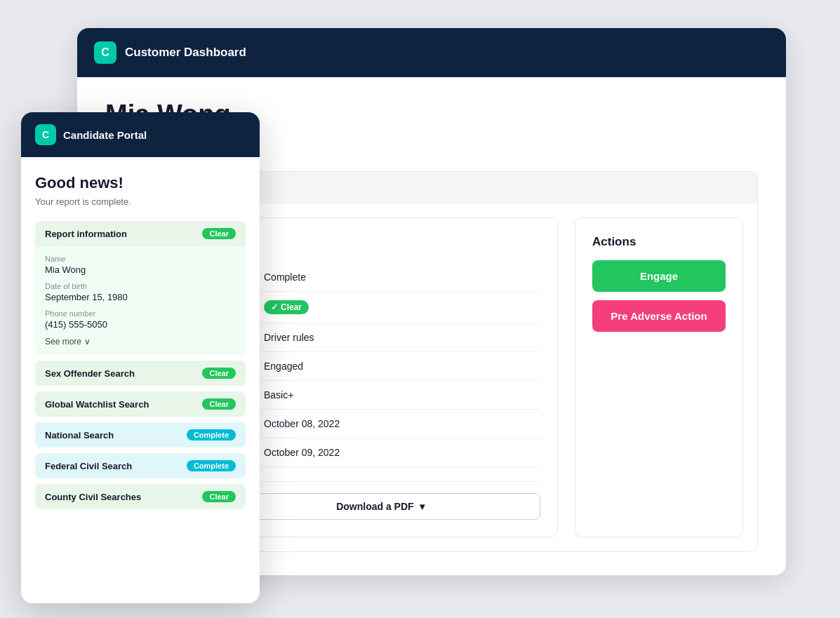 Image resolution: width=840 pixels, height=618 pixels. I want to click on customer-logo-badge: C, so click(105, 53).